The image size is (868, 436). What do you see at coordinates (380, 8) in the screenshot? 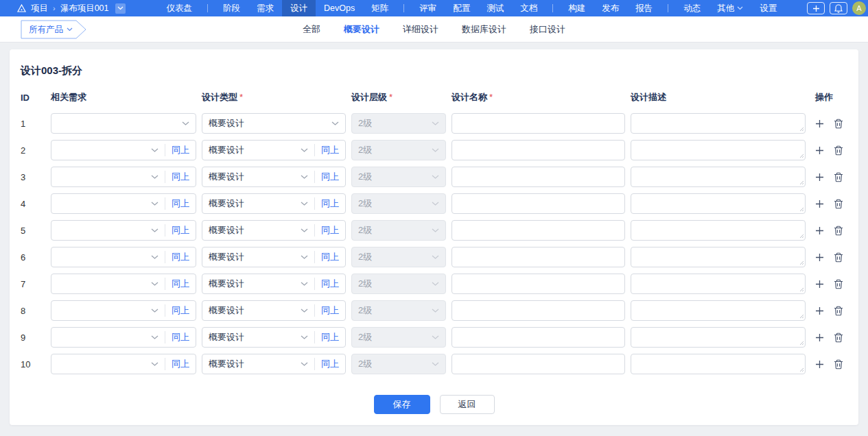
I see `nav-item-矩阵: 矩阵` at bounding box center [380, 8].